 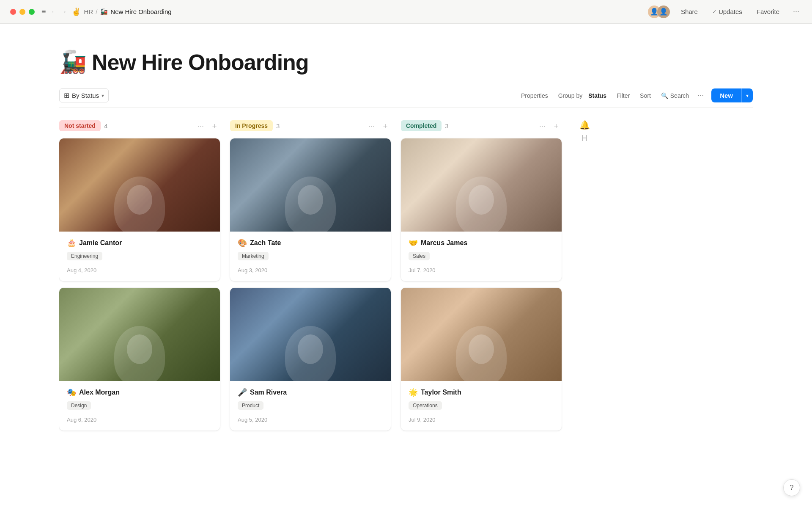 What do you see at coordinates (792, 488) in the screenshot?
I see `help-label: ?` at bounding box center [792, 488].